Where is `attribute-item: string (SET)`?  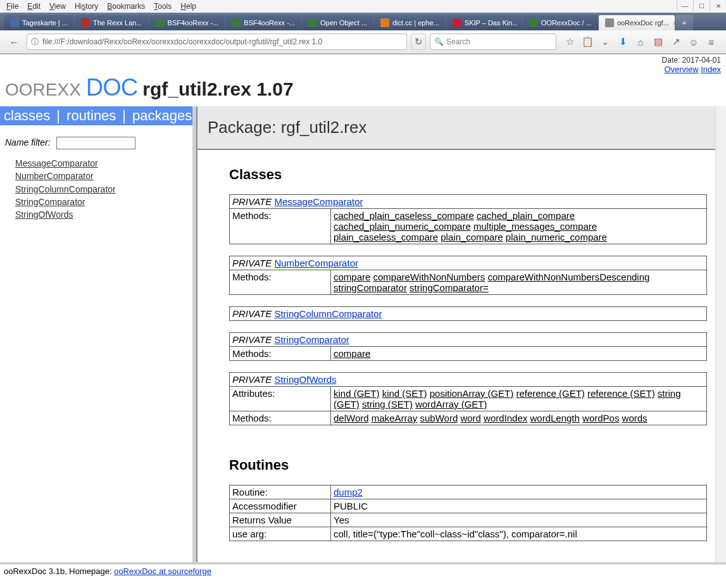
attribute-item: string (SET) is located at coordinates (387, 404).